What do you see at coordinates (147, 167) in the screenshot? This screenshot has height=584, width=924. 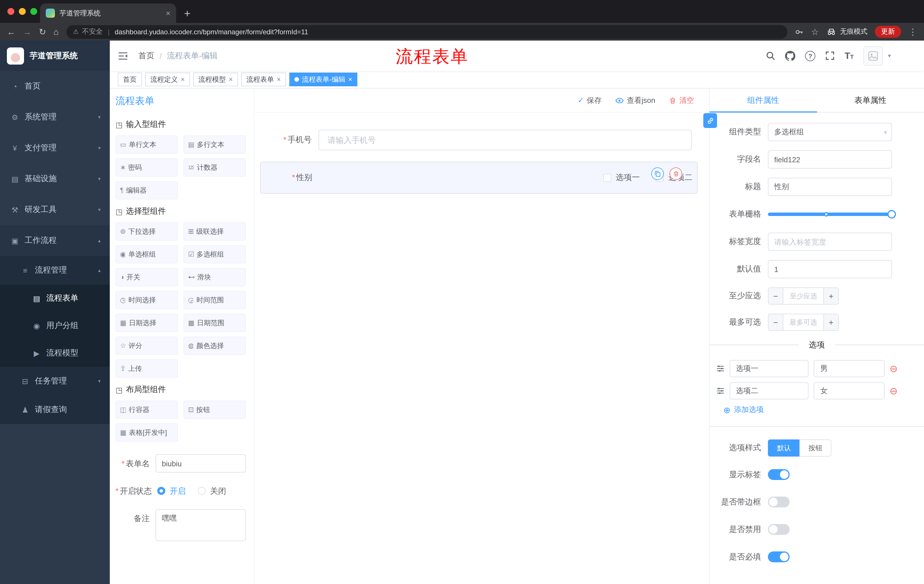 I see `palette-item-password: ∗密码` at bounding box center [147, 167].